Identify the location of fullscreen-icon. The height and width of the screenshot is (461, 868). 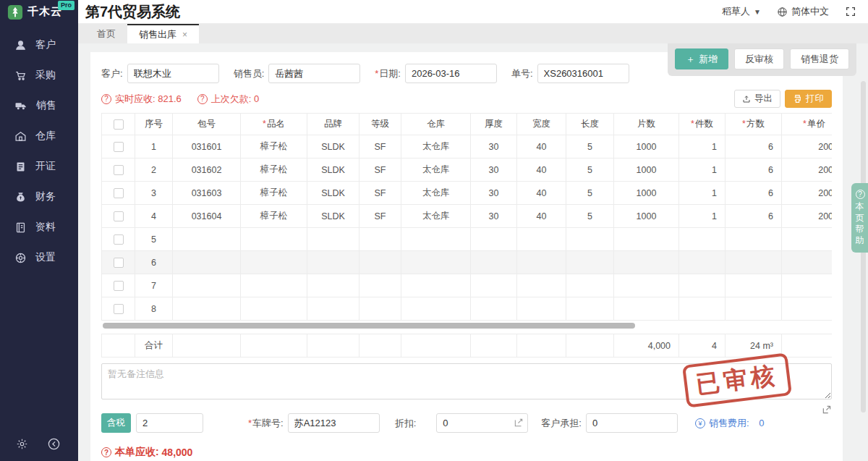
(851, 12).